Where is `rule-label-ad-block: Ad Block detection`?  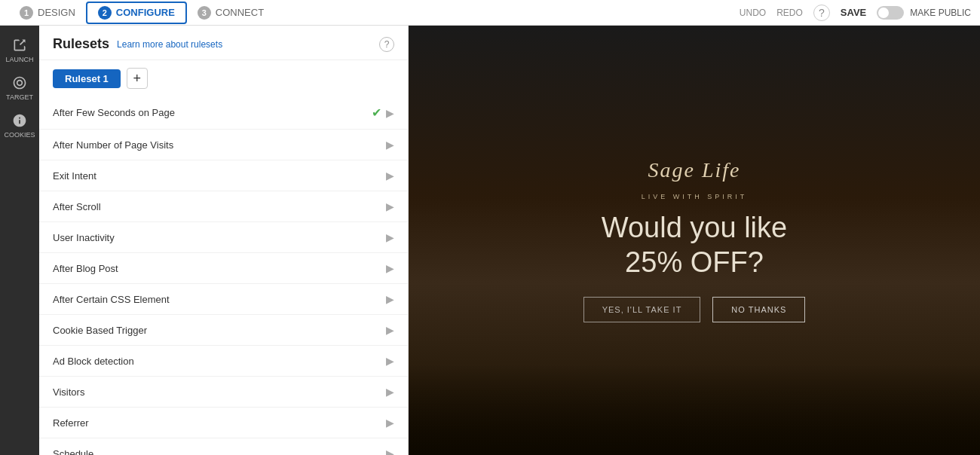 rule-label-ad-block: Ad Block detection is located at coordinates (219, 362).